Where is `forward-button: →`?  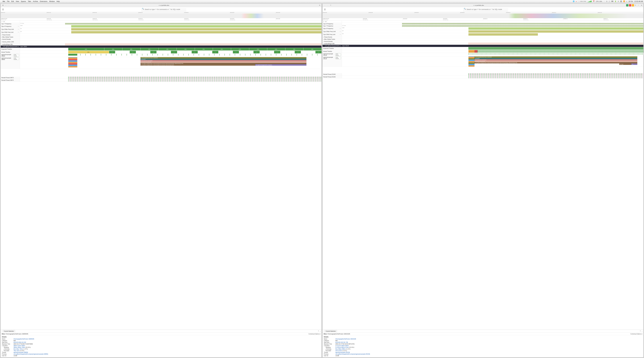 forward-button: → is located at coordinates (328, 5).